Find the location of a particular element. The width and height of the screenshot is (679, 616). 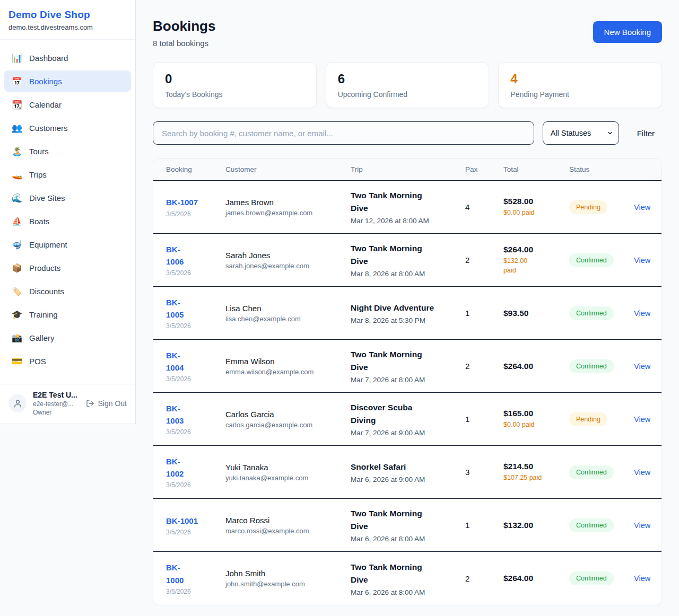

trip-name: Discover Scuba Diving is located at coordinates (408, 414).